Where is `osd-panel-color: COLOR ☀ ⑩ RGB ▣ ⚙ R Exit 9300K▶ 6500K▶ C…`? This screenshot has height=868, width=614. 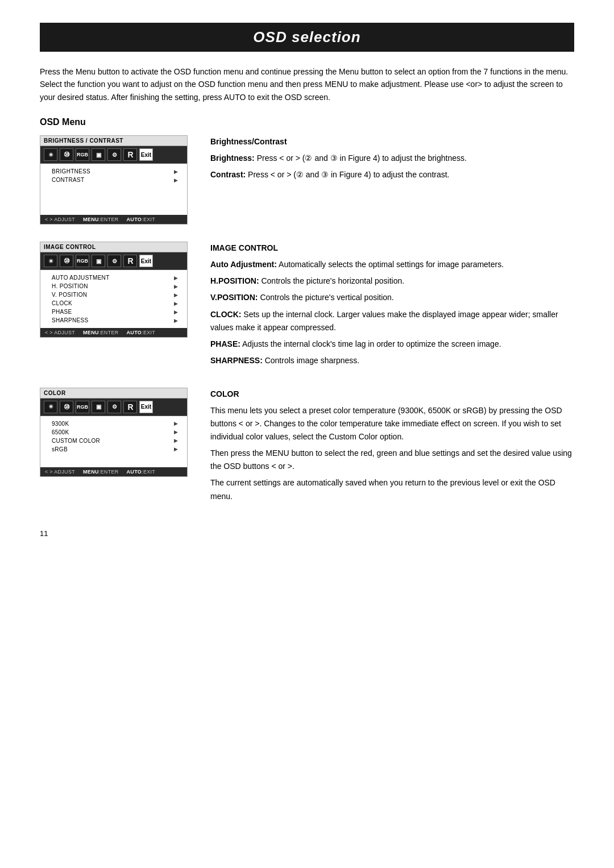
osd-panel-color: COLOR ☀ ⑩ RGB ▣ ⚙ R Exit 9300K▶ 6500K▶ C… is located at coordinates (114, 432).